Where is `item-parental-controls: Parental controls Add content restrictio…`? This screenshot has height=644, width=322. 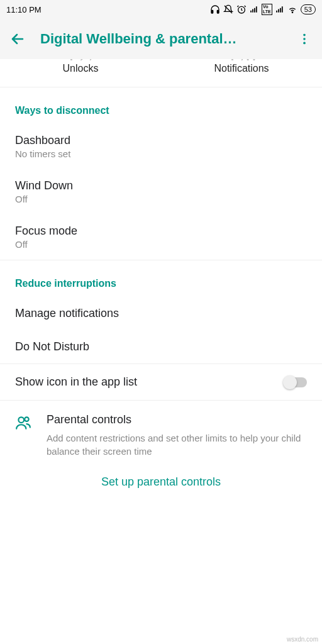
item-parental-controls: Parental controls Add content restrictio… is located at coordinates (161, 433).